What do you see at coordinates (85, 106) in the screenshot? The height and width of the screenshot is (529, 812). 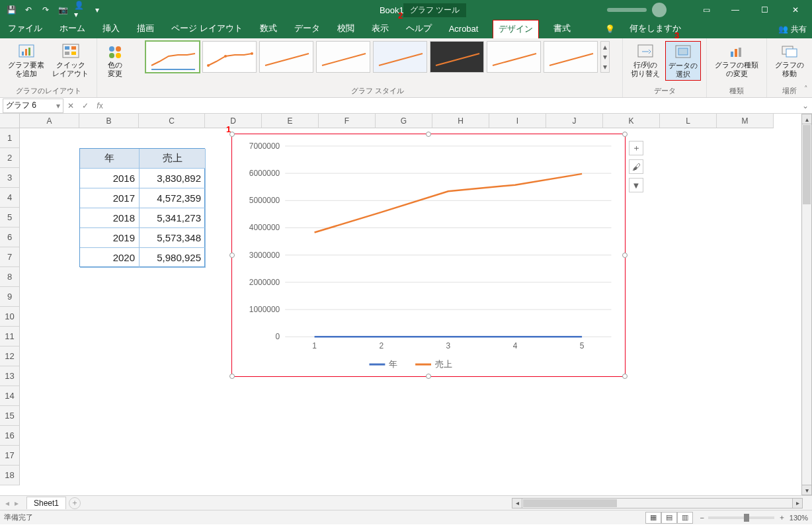 I see `enter-icon: ✓` at bounding box center [85, 106].